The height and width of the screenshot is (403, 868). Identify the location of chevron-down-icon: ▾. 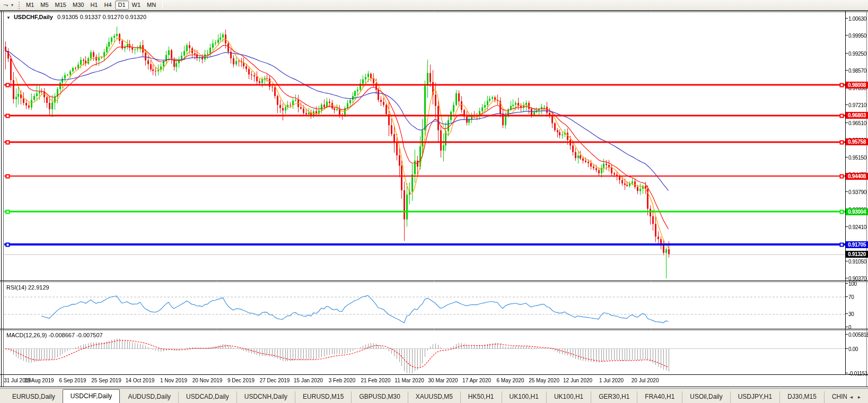
(12, 5).